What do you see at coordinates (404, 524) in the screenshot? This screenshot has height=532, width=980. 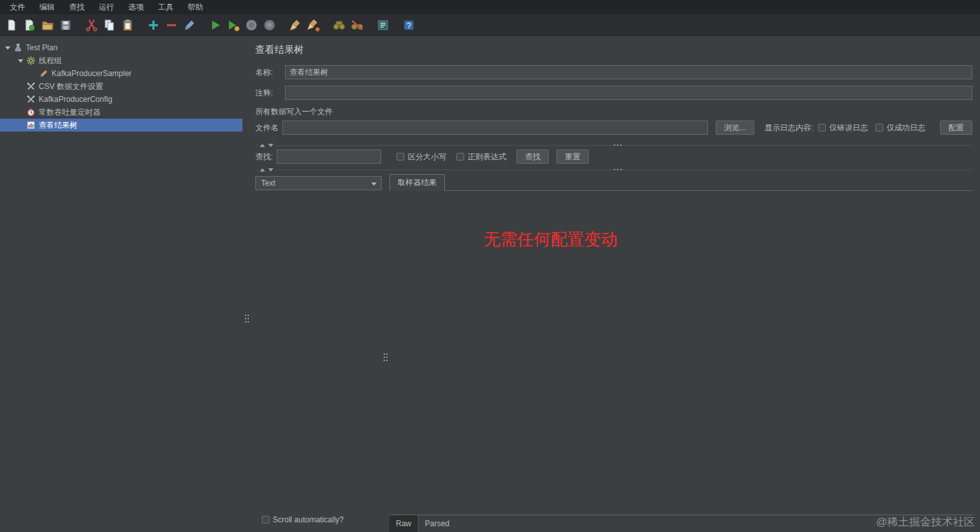 I see `tab-raw: Raw` at bounding box center [404, 524].